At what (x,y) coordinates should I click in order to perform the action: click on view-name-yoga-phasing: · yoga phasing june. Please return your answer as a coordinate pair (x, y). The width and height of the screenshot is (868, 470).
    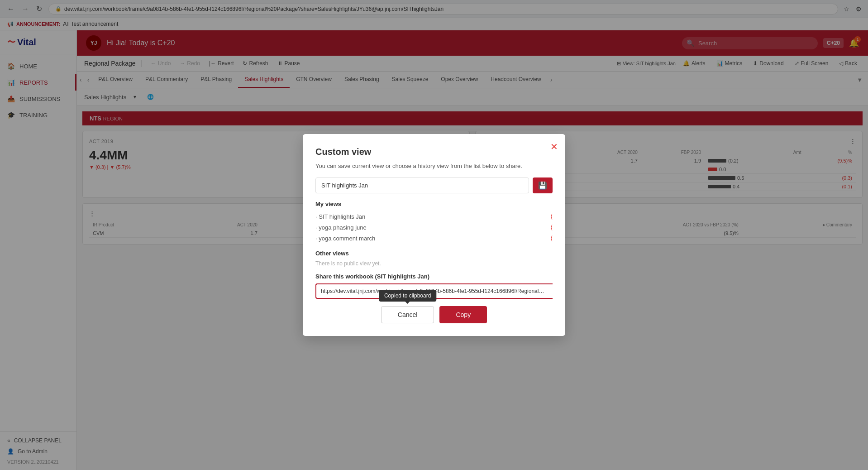
    Looking at the image, I should click on (341, 227).